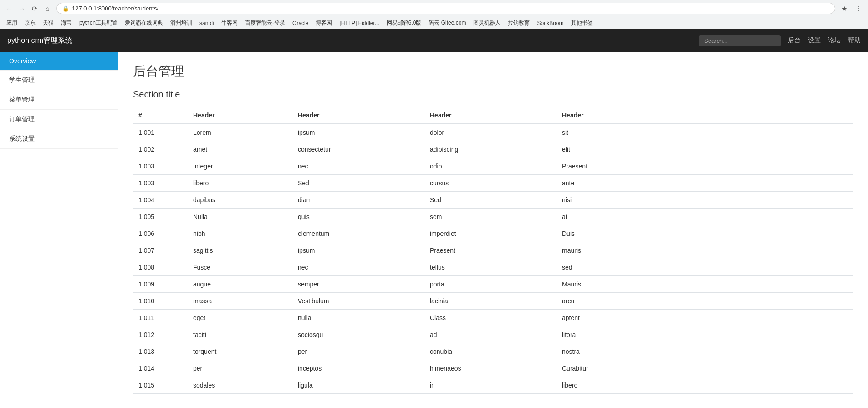 The width and height of the screenshot is (868, 408). Describe the element at coordinates (160, 234) in the screenshot. I see `table-cell: 1,006` at that location.